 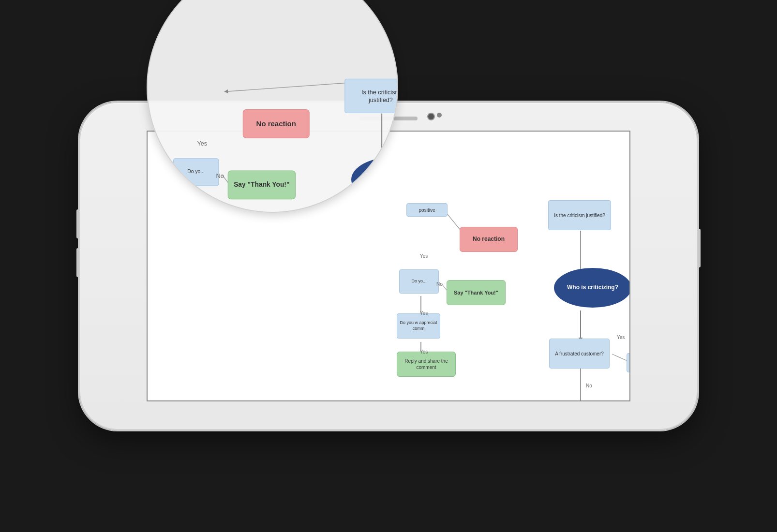 What do you see at coordinates (431, 117) in the screenshot?
I see `phone-camera` at bounding box center [431, 117].